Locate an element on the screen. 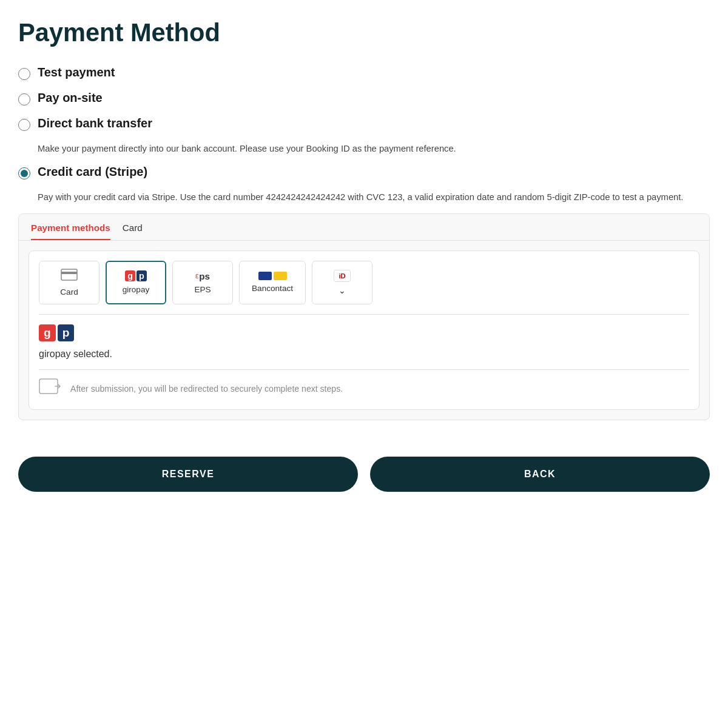 The height and width of the screenshot is (721, 728). stripe-description: Pay with your credit card via Stripe. Us… is located at coordinates (374, 197).